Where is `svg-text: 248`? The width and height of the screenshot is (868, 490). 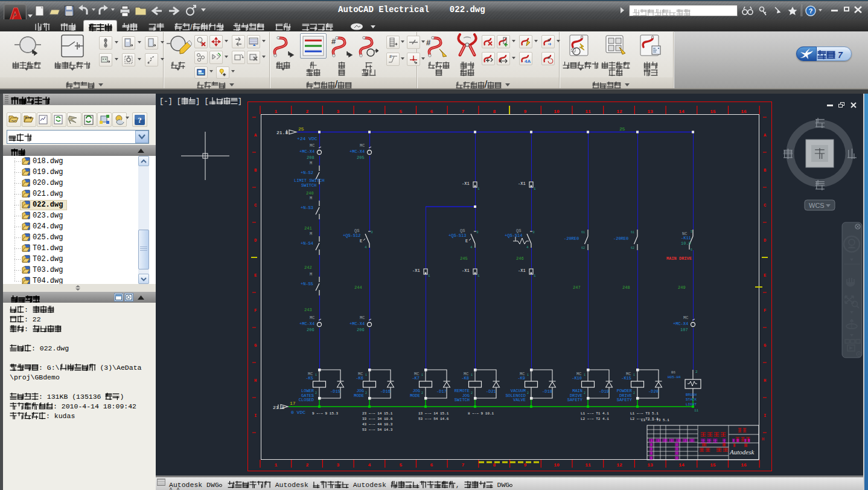
svg-text: 248 is located at coordinates (627, 288).